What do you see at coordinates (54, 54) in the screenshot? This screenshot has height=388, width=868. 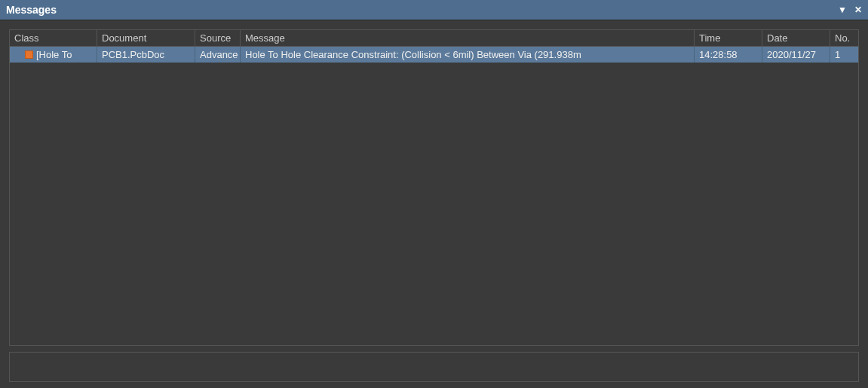 I see `cell-class-text: [Hole To` at bounding box center [54, 54].